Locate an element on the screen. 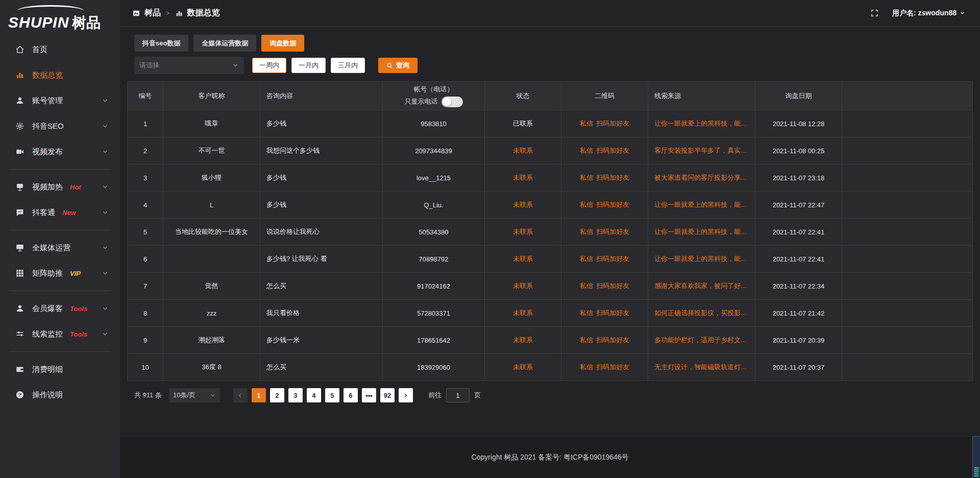 Image resolution: width=980 pixels, height=478 pixels. sidebar-item-help: ? 操作说明 is located at coordinates (60, 395).